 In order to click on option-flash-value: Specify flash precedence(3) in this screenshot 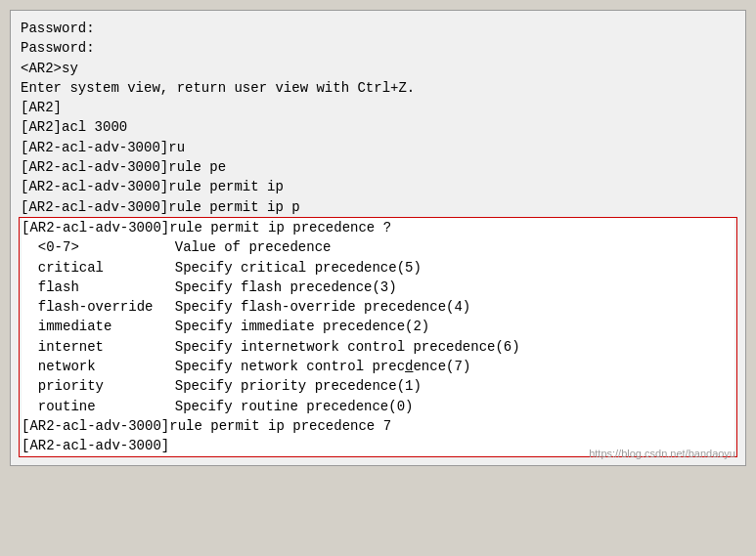, I will do `click(286, 287)`.